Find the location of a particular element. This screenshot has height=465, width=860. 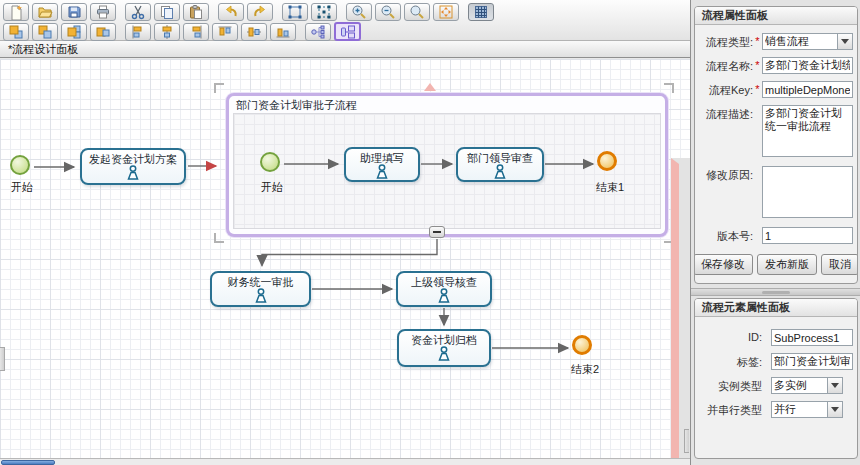

align-left-button is located at coordinates (138, 32).